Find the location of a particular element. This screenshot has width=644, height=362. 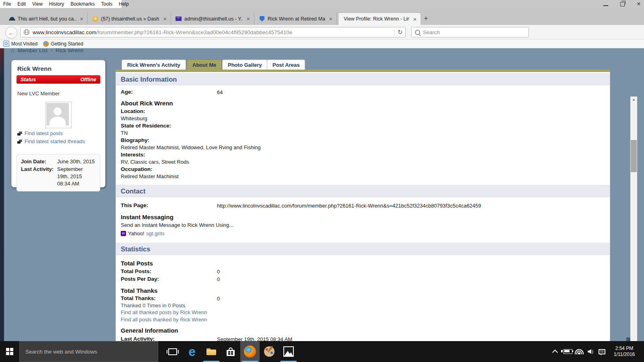

section-header-basic: Basic Information is located at coordinates (363, 79).